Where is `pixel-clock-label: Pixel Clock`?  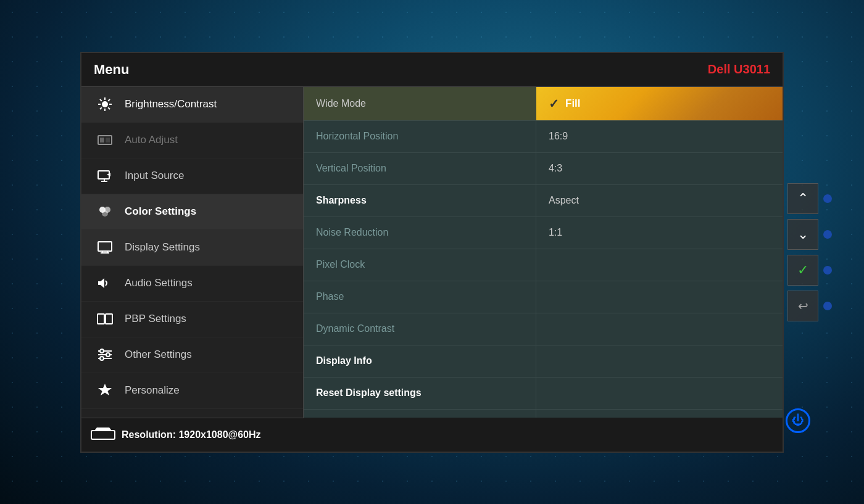
pixel-clock-label: Pixel Clock is located at coordinates (426, 265).